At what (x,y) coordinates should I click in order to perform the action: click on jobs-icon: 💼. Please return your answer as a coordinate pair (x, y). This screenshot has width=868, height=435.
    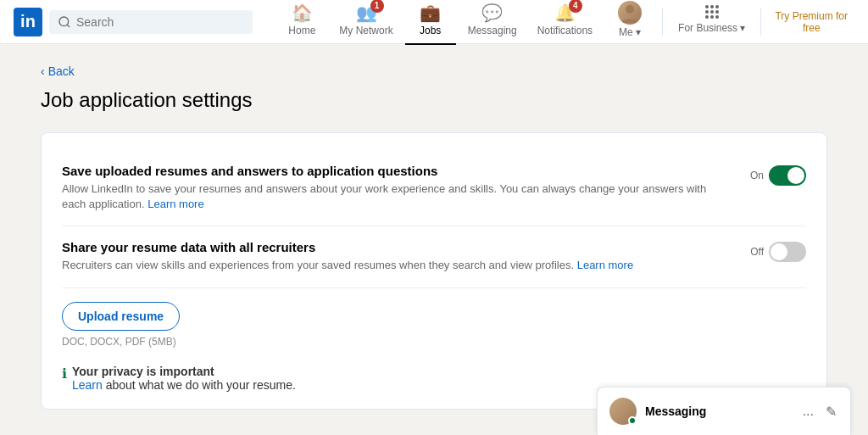
    Looking at the image, I should click on (431, 13).